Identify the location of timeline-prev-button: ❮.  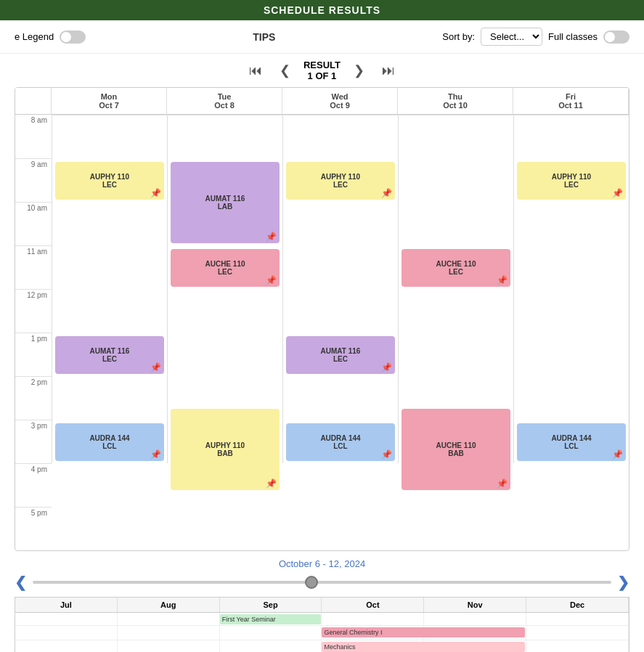
(20, 582).